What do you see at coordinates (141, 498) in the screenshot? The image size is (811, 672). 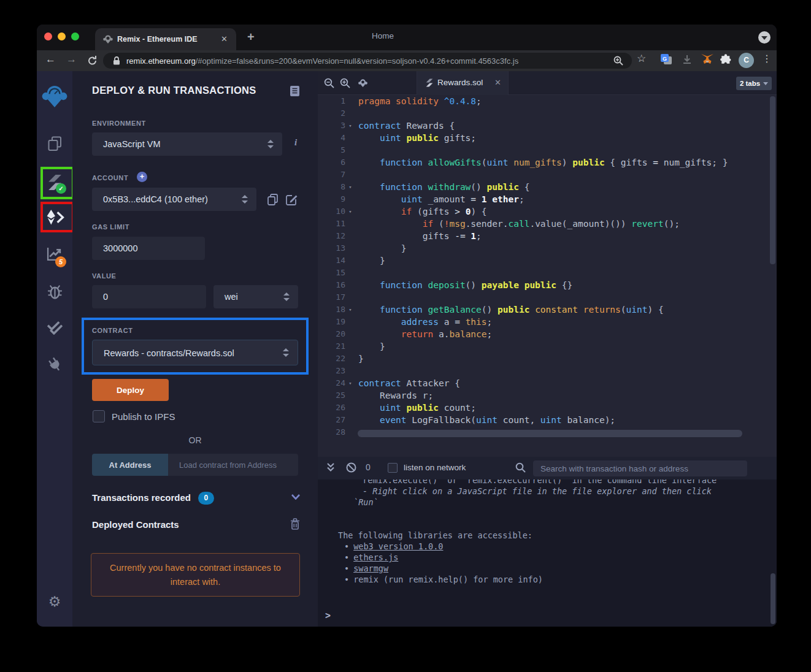 I see `transactions-recorded-label: Transactions recorded` at bounding box center [141, 498].